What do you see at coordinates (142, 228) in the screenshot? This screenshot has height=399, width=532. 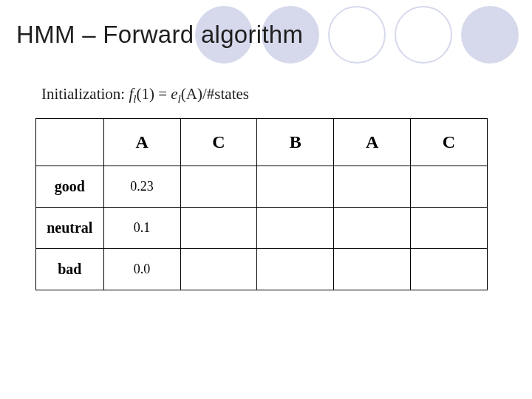 I see `table-cell: 0.1` at bounding box center [142, 228].